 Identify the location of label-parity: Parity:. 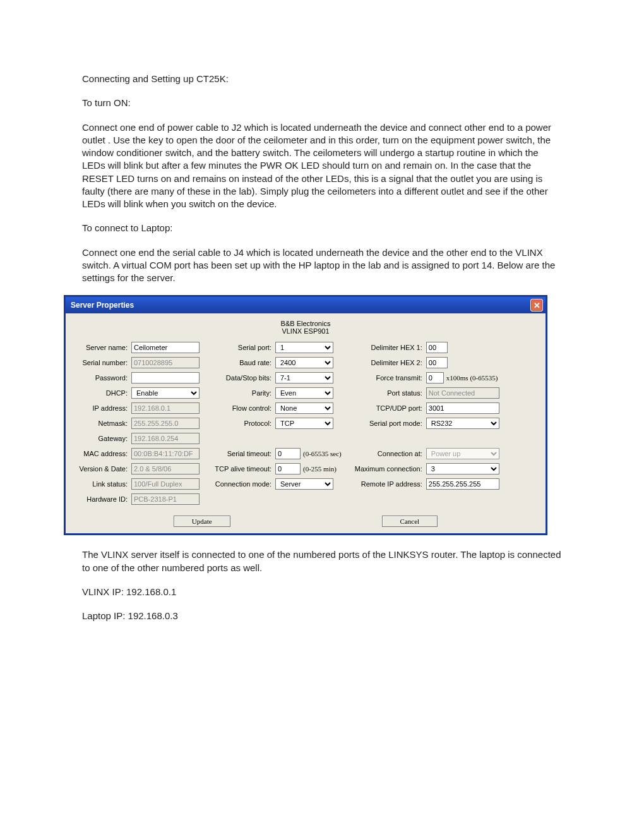
(240, 393).